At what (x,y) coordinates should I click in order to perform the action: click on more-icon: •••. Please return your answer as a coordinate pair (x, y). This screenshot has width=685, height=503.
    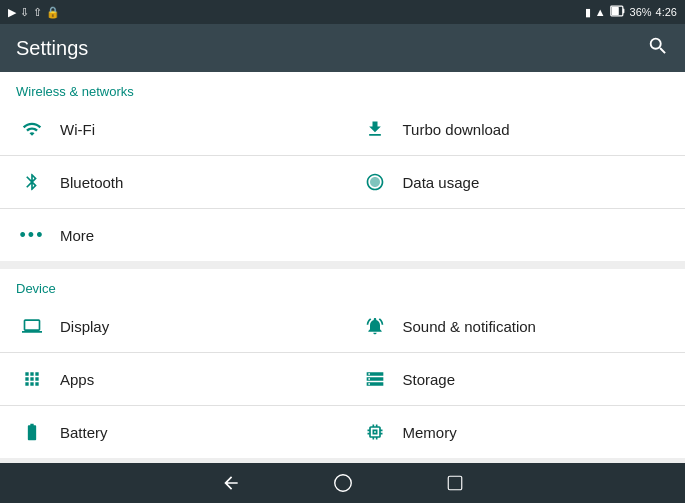
    Looking at the image, I should click on (32, 236).